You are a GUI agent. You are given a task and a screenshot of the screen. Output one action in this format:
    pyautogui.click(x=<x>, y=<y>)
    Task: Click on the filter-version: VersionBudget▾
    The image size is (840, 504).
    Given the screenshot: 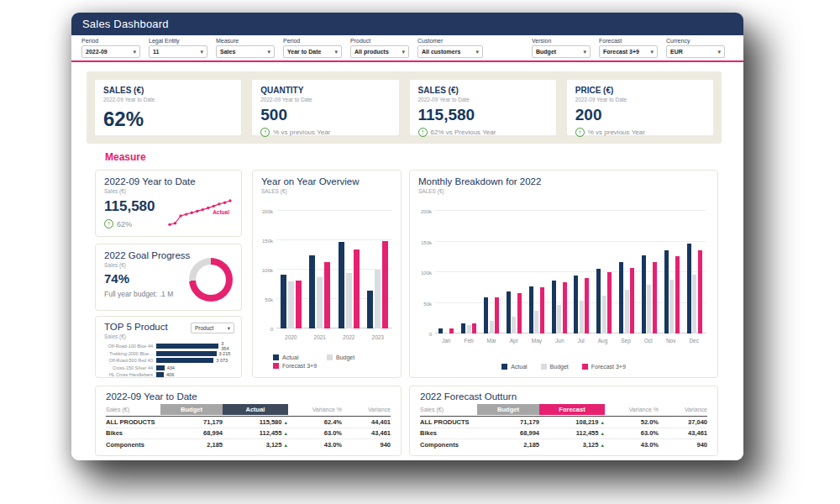 What is the action you would take?
    pyautogui.click(x=565, y=48)
    